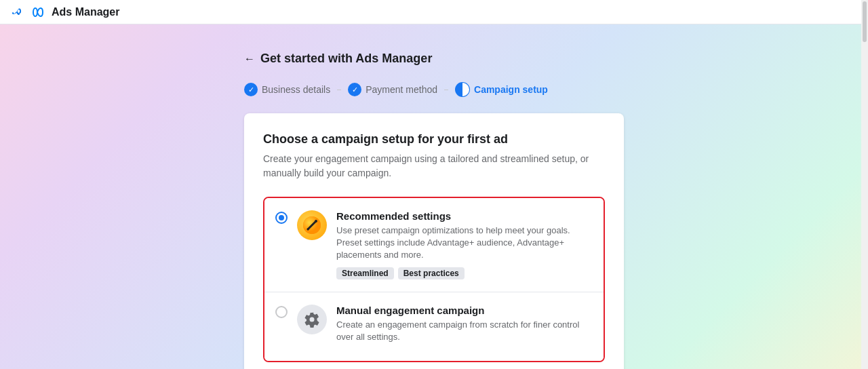 This screenshot has width=868, height=369. I want to click on meta-logo-icon, so click(18, 12).